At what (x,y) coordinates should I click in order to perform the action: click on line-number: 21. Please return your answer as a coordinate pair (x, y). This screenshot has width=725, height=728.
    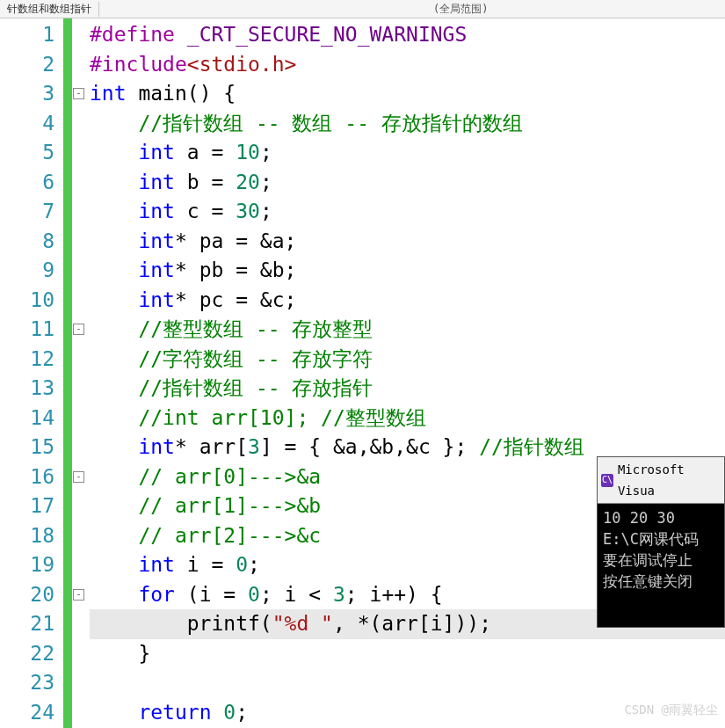
    Looking at the image, I should click on (27, 624).